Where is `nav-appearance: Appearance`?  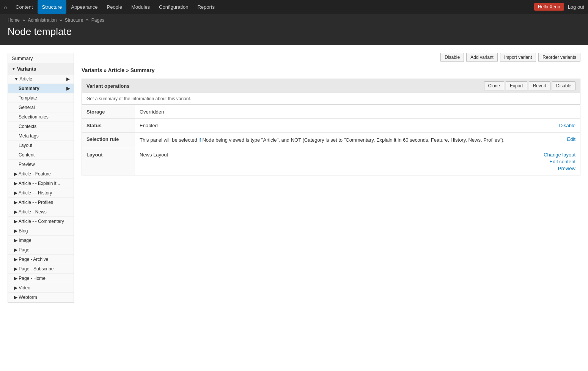 nav-appearance: Appearance is located at coordinates (84, 7).